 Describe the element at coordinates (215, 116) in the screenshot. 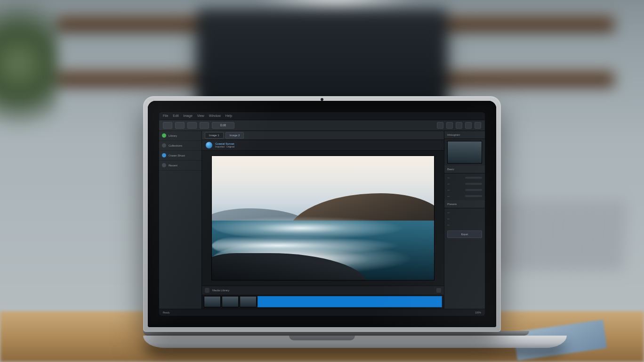

I see `menu-item: Window` at that location.